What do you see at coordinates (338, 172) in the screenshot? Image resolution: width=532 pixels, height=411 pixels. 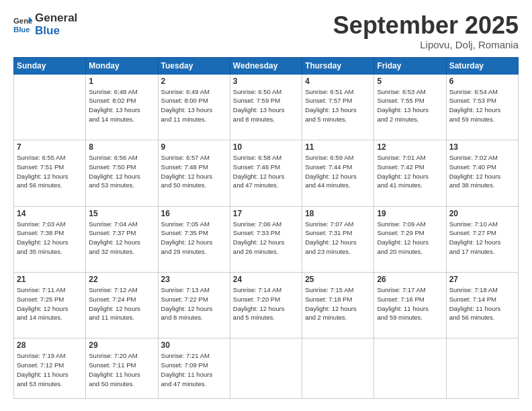 I see `day-info: Sunrise: 6:59 AM Sunset: 7:44 PM Dayligh…` at bounding box center [338, 172].